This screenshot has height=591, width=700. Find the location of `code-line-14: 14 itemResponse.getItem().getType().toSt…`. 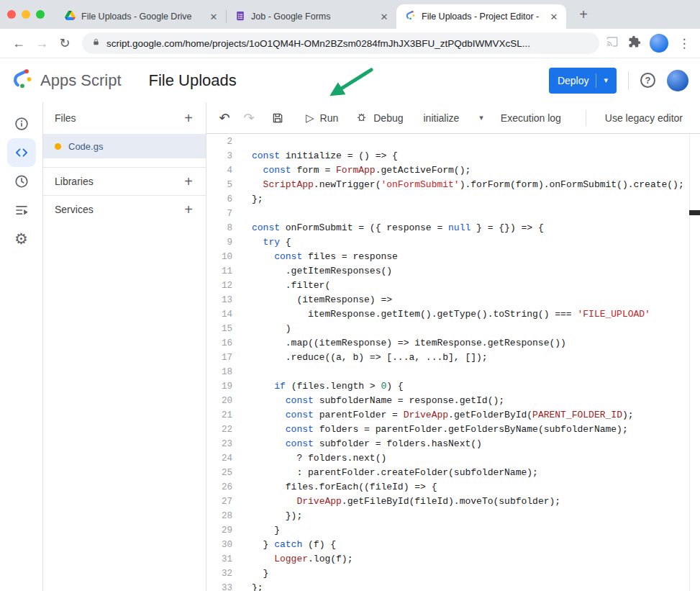

code-line-14: 14 itemResponse.getItem().getType().toSt… is located at coordinates (447, 315).